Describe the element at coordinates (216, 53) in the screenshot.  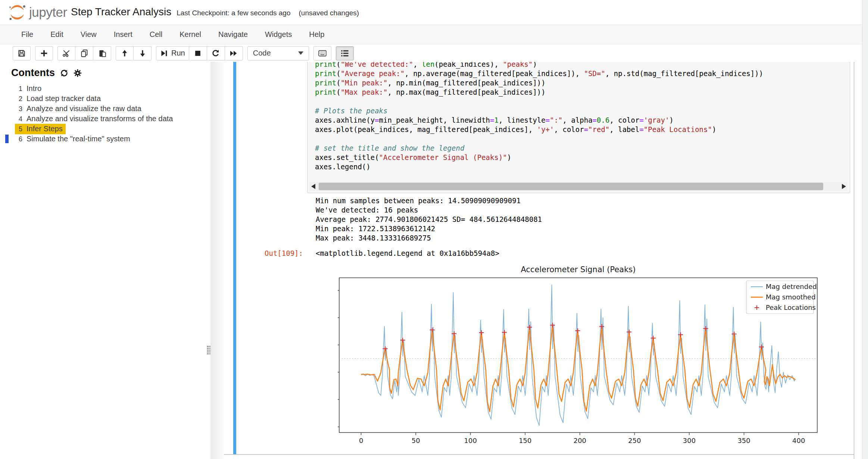
I see `restart-kernel-button` at that location.